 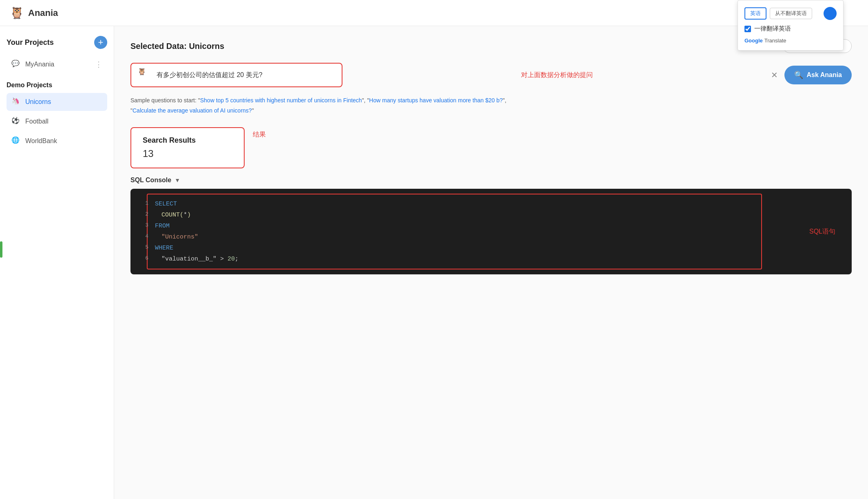 I want to click on your-projects-label: Your Projects, so click(x=30, y=42).